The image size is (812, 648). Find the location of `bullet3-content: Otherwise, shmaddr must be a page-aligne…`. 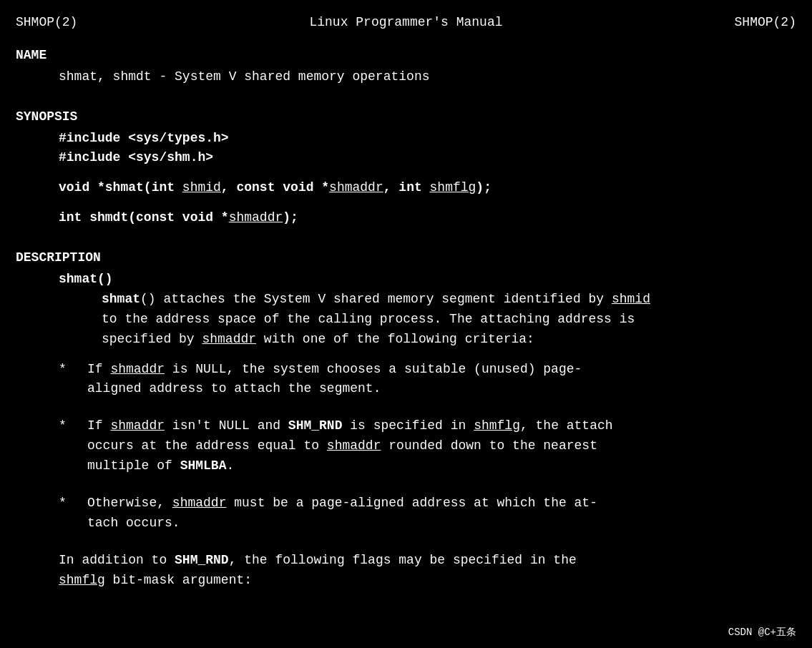

bullet3-content: Otherwise, shmaddr must be a page-aligne… is located at coordinates (442, 514).